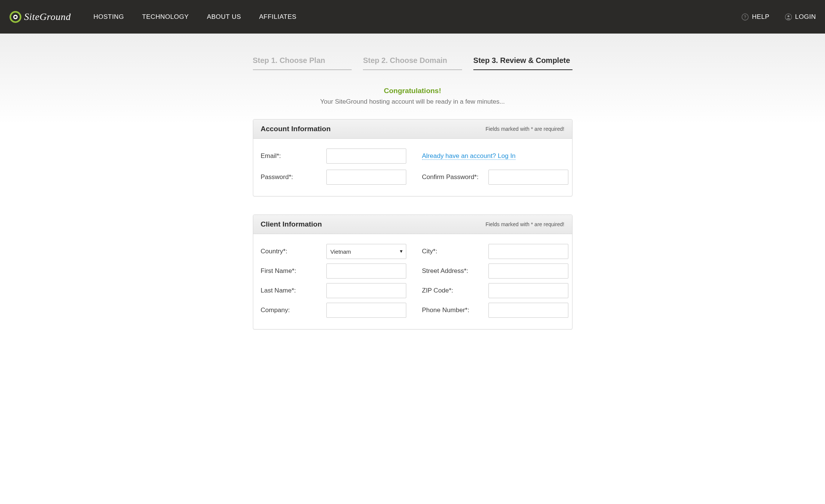 The width and height of the screenshot is (825, 504). Describe the element at coordinates (413, 102) in the screenshot. I see `congratulations-subline: Your SiteGround hosting account will be …` at that location.